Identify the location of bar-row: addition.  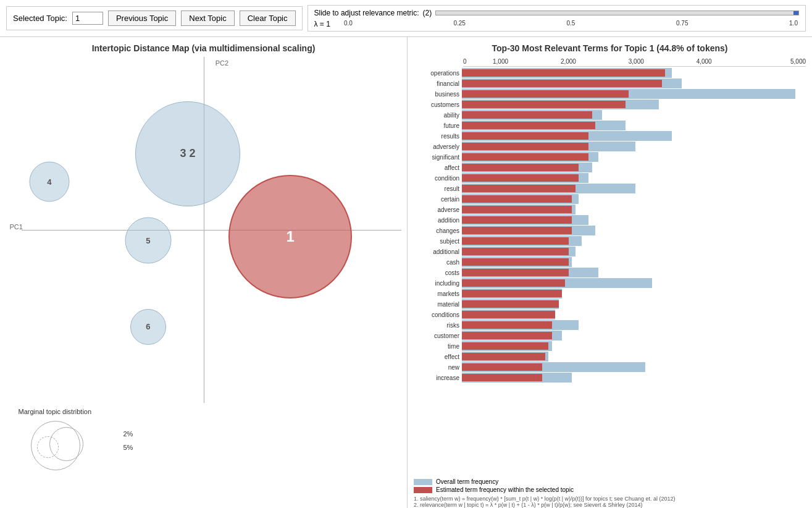
(610, 220).